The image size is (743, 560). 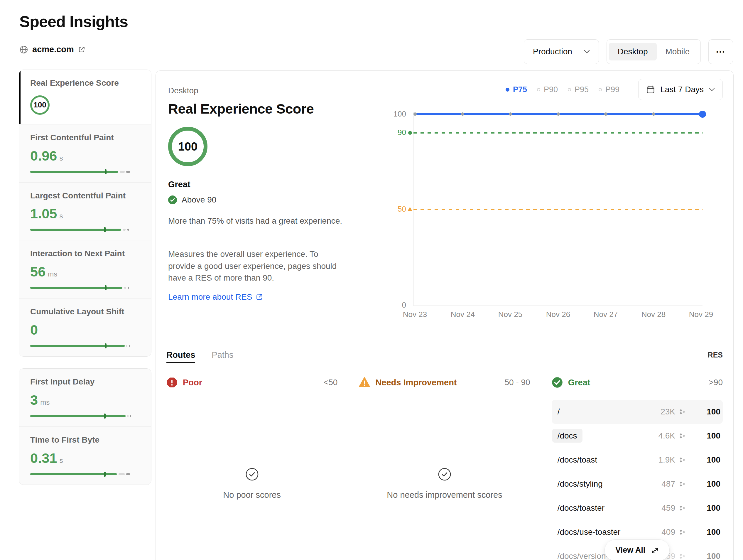 What do you see at coordinates (181, 355) in the screenshot?
I see `tab-routes: Routes` at bounding box center [181, 355].